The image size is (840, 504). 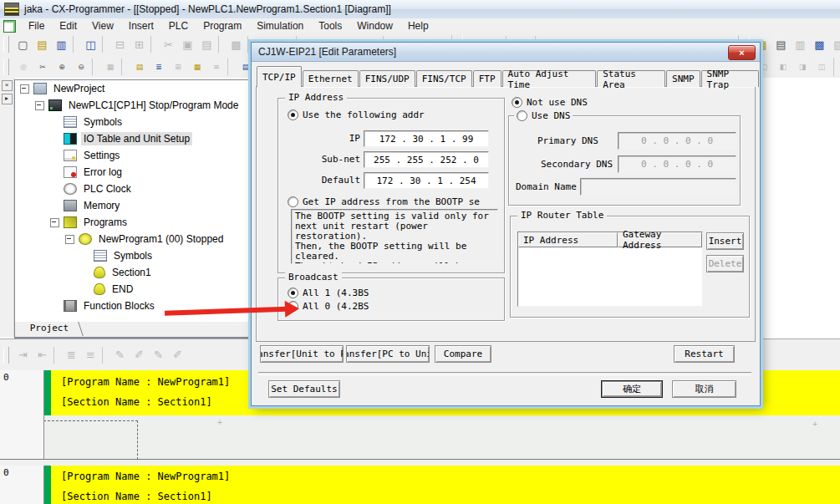 What do you see at coordinates (134, 272) in the screenshot?
I see `tree-item: Section1` at bounding box center [134, 272].